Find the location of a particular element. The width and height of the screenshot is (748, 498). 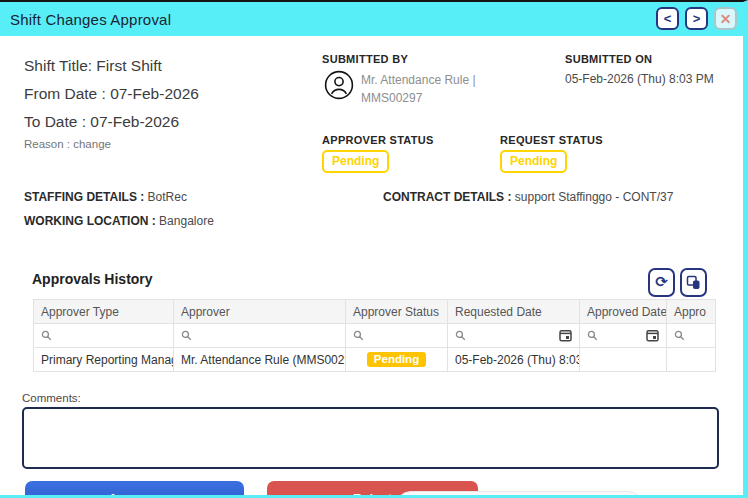

chevron-right-icon: > is located at coordinates (697, 18).